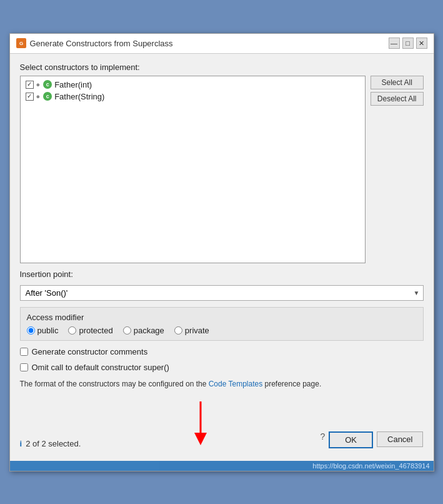  Describe the element at coordinates (47, 84) in the screenshot. I see `c-badge-1: c` at that location.